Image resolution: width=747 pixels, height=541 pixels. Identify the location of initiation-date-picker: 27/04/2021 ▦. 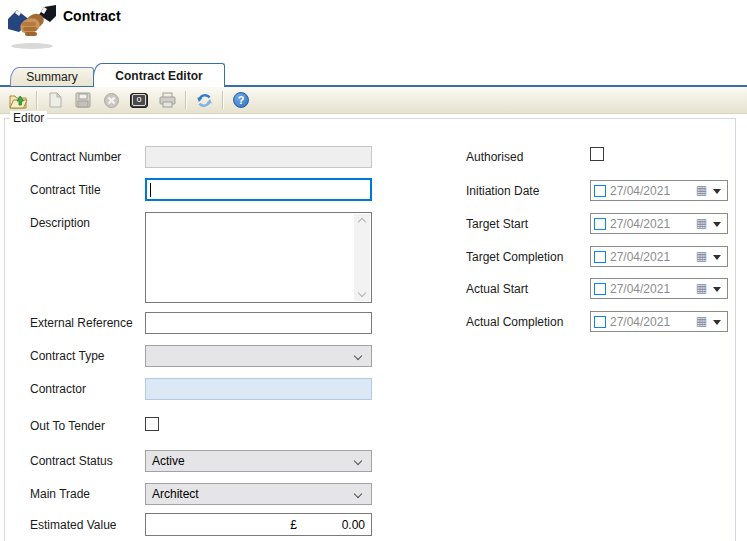
(659, 190).